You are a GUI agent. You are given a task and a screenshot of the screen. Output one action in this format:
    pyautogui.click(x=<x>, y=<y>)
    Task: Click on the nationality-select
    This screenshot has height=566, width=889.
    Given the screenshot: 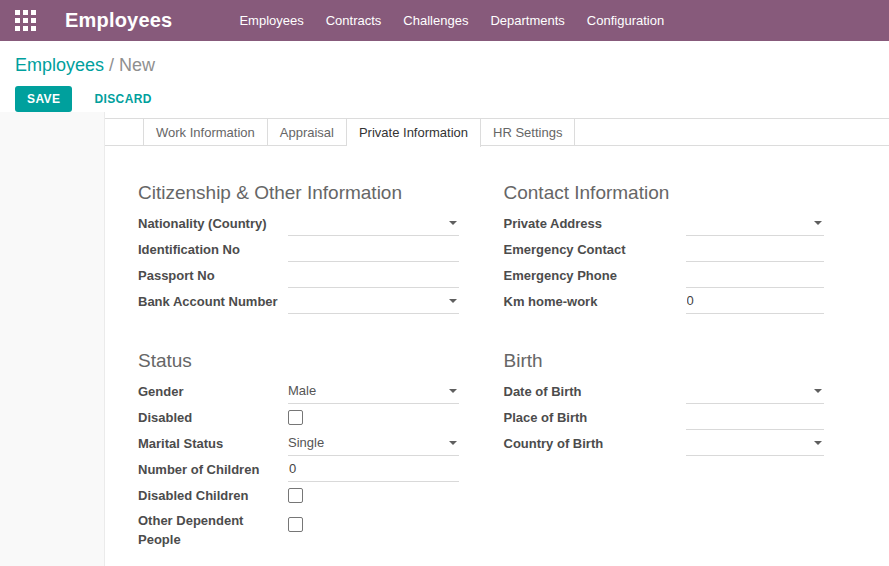 What is the action you would take?
    pyautogui.click(x=374, y=223)
    